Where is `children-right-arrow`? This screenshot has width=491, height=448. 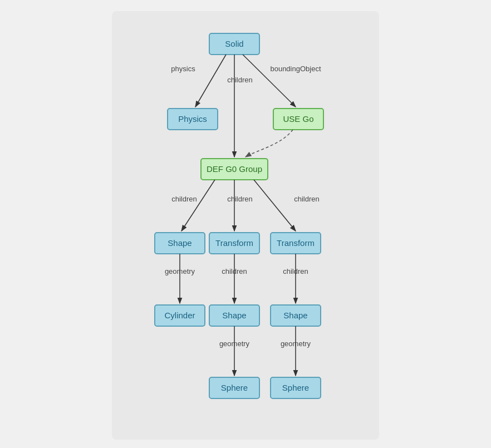
children-right-arrow is located at coordinates (275, 205).